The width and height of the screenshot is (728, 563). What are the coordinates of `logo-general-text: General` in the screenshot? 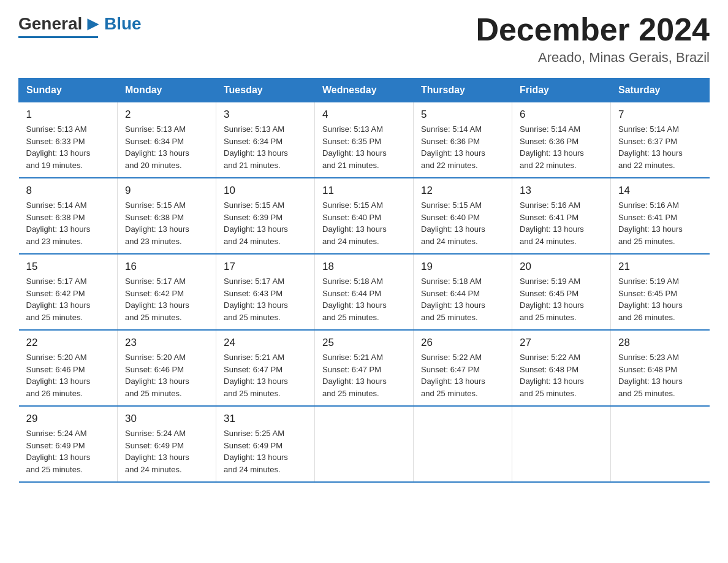 It's located at (50, 24).